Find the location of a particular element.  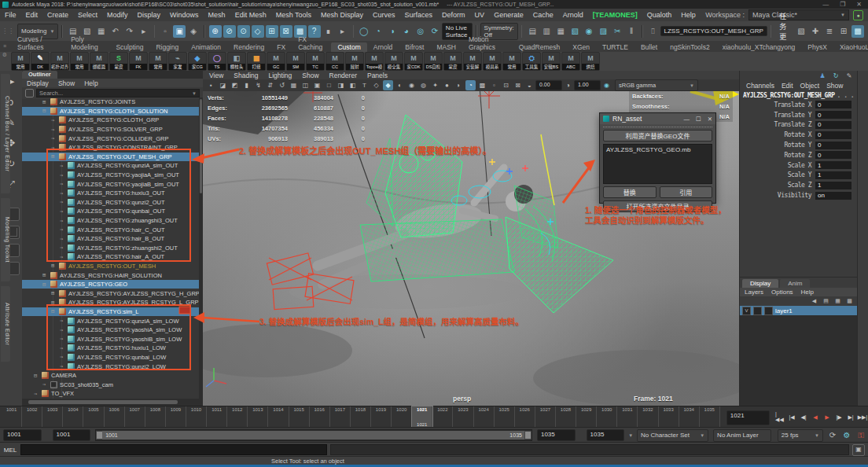

close-button: ✕ is located at coordinates (859, 5).